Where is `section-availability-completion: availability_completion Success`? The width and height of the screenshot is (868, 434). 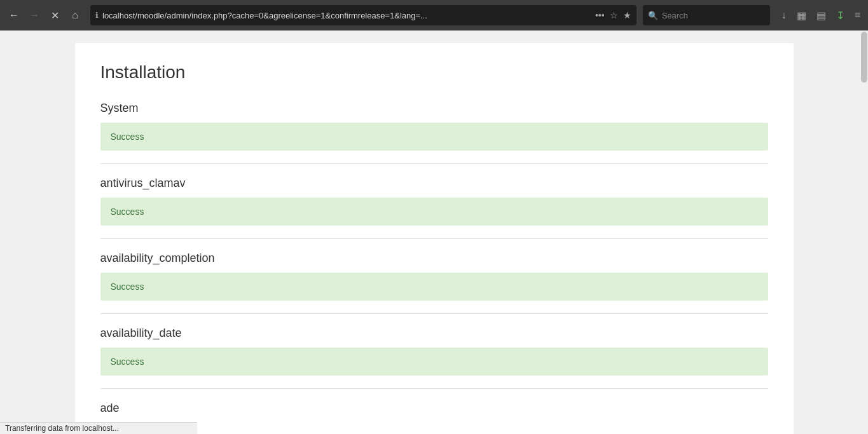
section-availability-completion: availability_completion Success is located at coordinates (434, 269).